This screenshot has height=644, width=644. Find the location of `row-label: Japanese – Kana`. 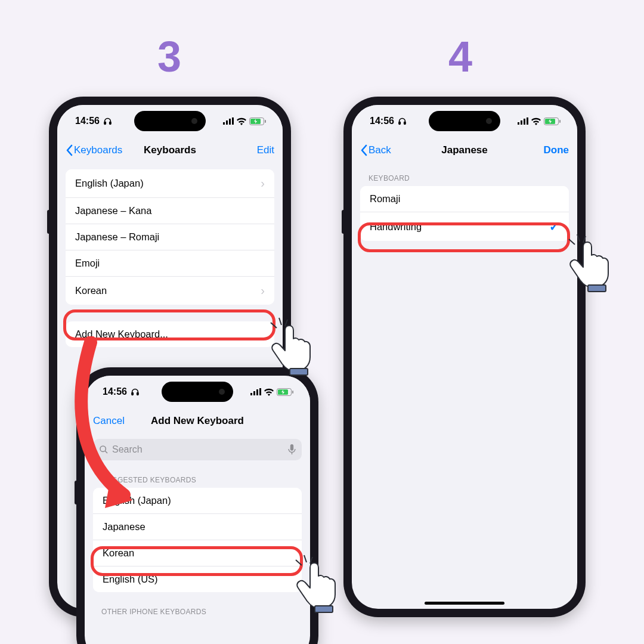

row-label: Japanese – Kana is located at coordinates (113, 211).